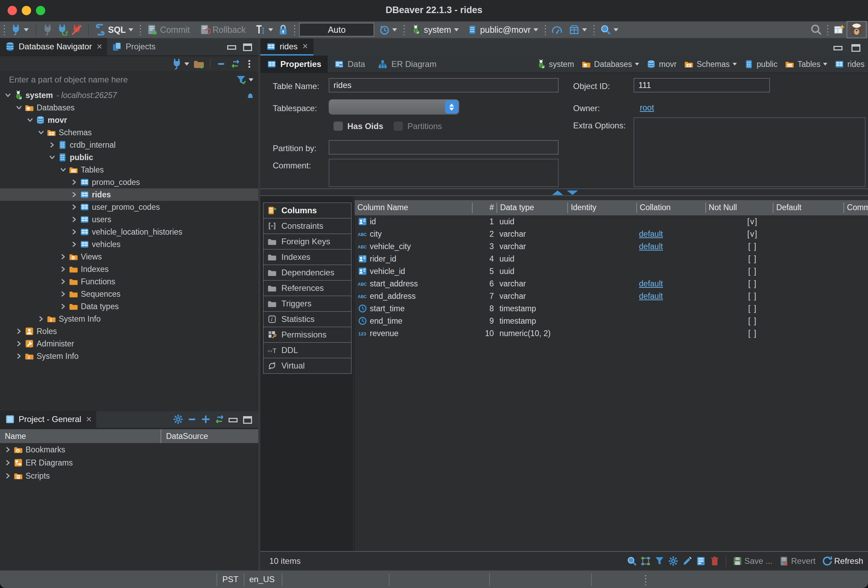  Describe the element at coordinates (294, 64) in the screenshot. I see `subtab-properties: Properties` at that location.